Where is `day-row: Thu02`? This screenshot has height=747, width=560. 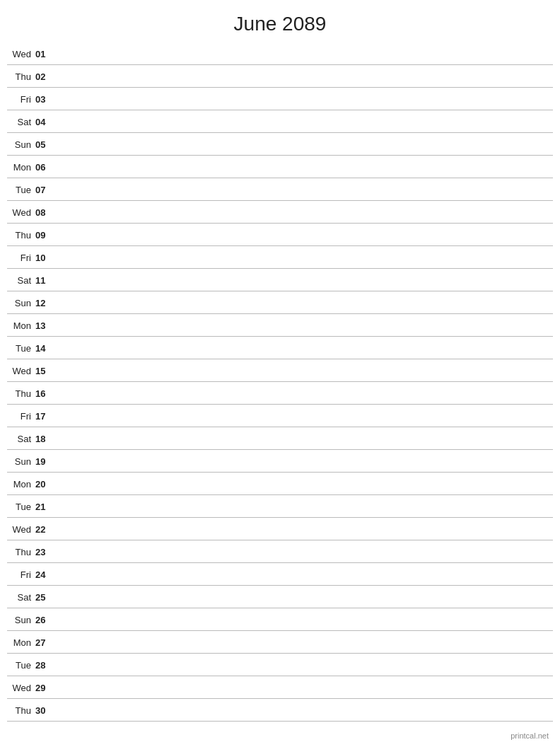
day-row: Thu02 is located at coordinates (280, 76).